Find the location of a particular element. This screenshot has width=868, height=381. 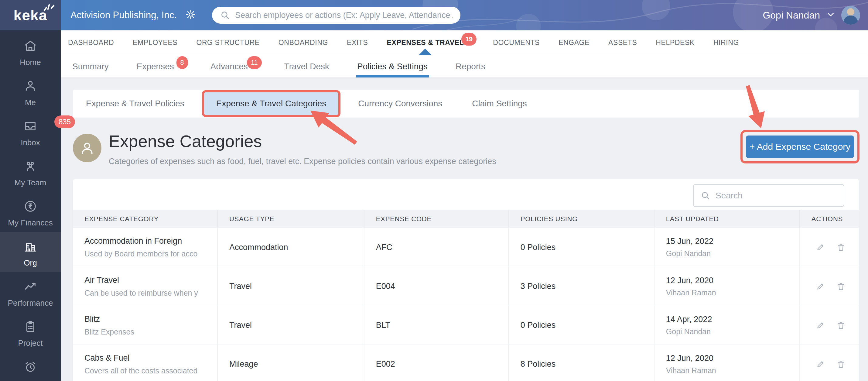

nav-org-structure: ORG STRUCTURE is located at coordinates (228, 42).